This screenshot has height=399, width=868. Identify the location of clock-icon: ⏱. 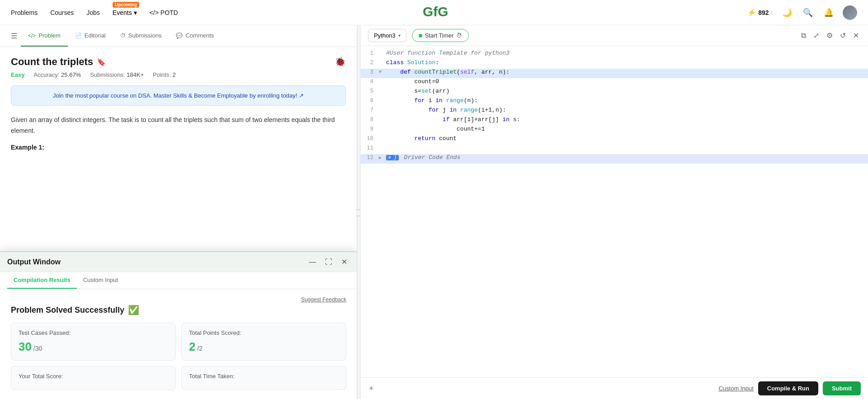
(123, 36).